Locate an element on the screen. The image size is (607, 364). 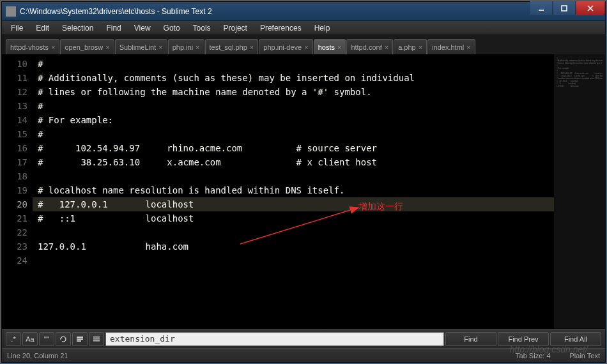
menu-view: View is located at coordinates (142, 28).